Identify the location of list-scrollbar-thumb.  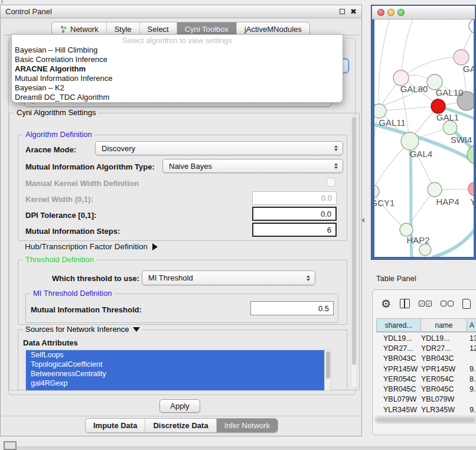
(328, 365).